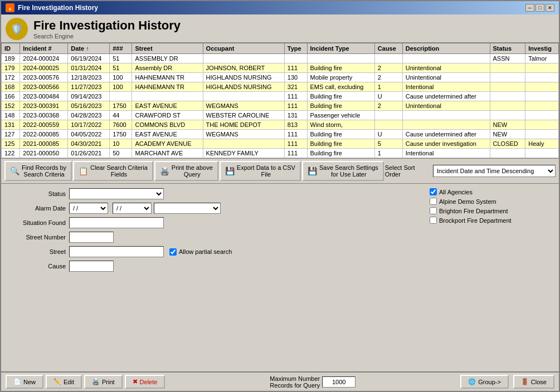 This screenshot has height=392, width=560. Describe the element at coordinates (388, 49) in the screenshot. I see `col-cause: Cause` at that location.